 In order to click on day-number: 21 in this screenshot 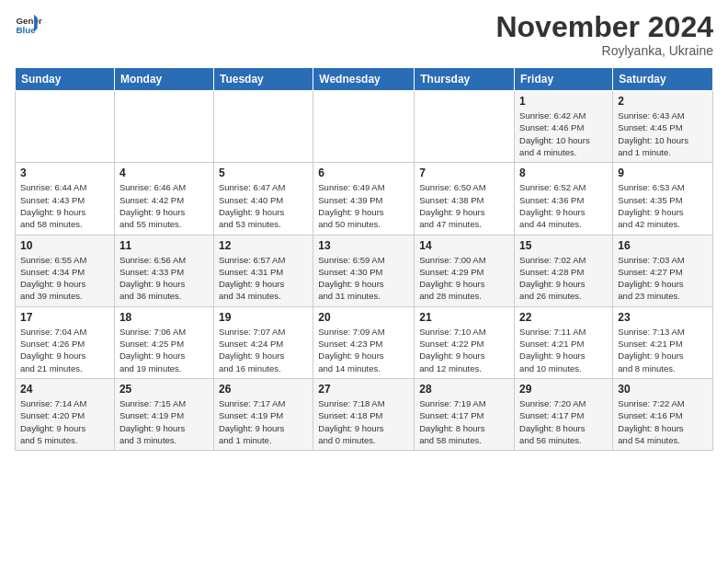, I will do `click(464, 317)`.